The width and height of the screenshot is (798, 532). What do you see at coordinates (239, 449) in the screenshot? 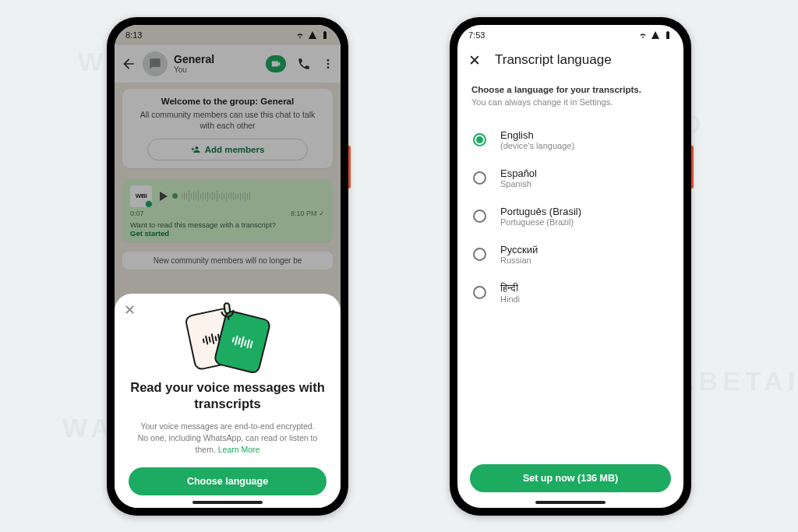
I see `learn-more-link: Learn More` at bounding box center [239, 449].